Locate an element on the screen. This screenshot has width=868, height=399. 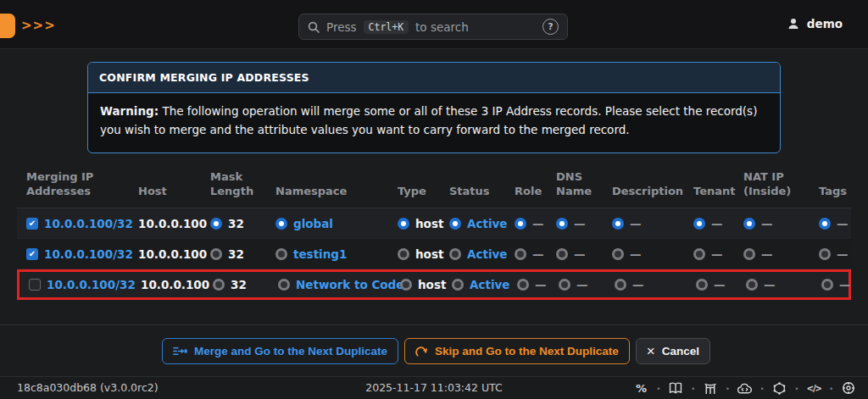
merge-next-duplicate-button: Merge and Go to the Next Duplicate is located at coordinates (280, 351).